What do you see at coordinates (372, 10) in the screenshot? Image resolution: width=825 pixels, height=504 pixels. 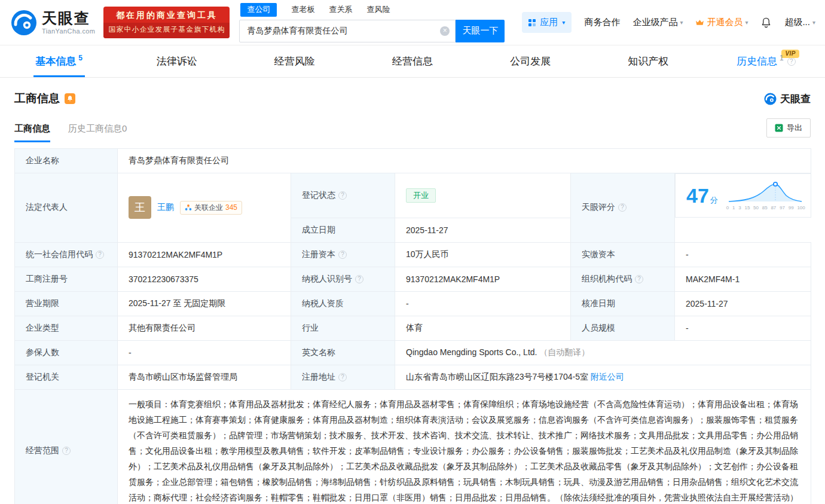 I see `search-tabs: 查公司 查老板 查关系 查风险` at bounding box center [372, 10].